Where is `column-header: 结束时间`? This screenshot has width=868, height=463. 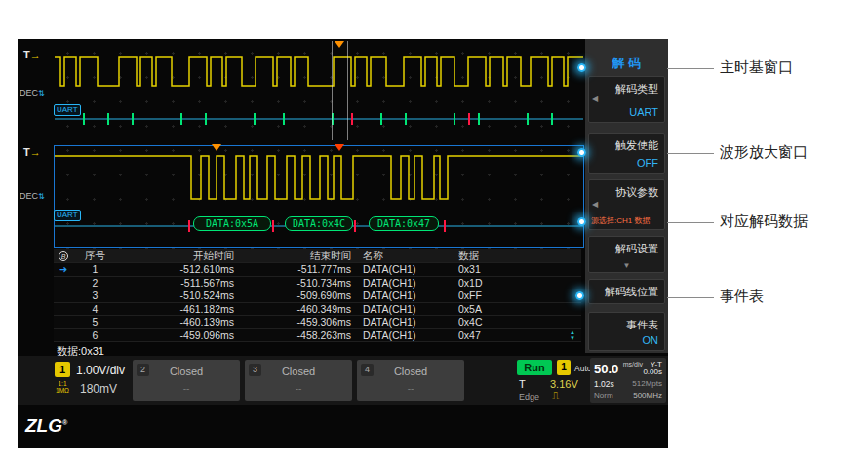 column-header: 结束时间 is located at coordinates (300, 255).